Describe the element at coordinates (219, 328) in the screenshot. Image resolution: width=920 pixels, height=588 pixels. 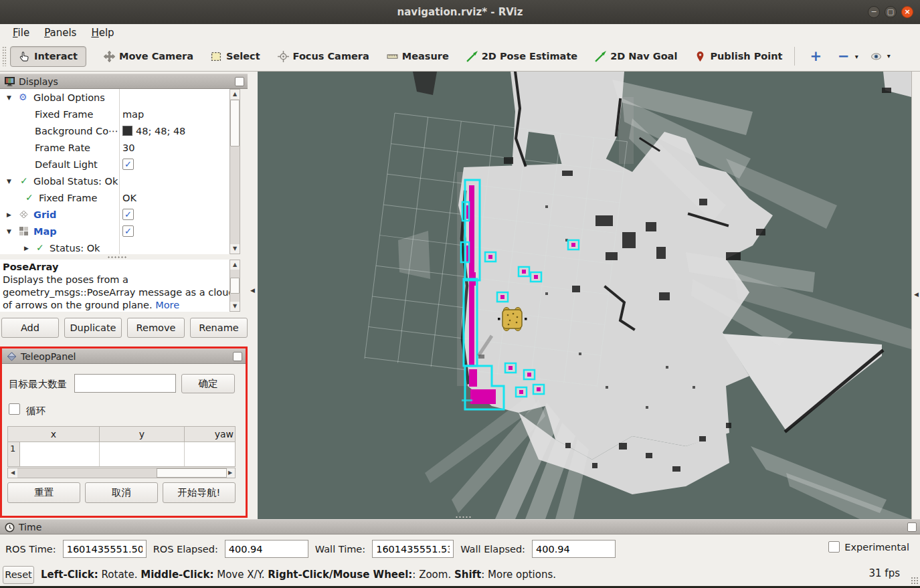
I see `rename-button: Rename` at that location.